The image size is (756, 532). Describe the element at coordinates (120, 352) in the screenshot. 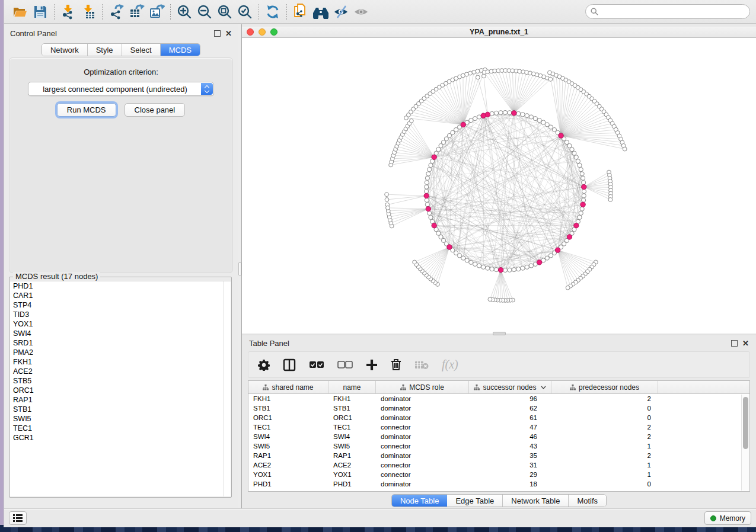

I see `mcds-result-item: PMA2` at that location.